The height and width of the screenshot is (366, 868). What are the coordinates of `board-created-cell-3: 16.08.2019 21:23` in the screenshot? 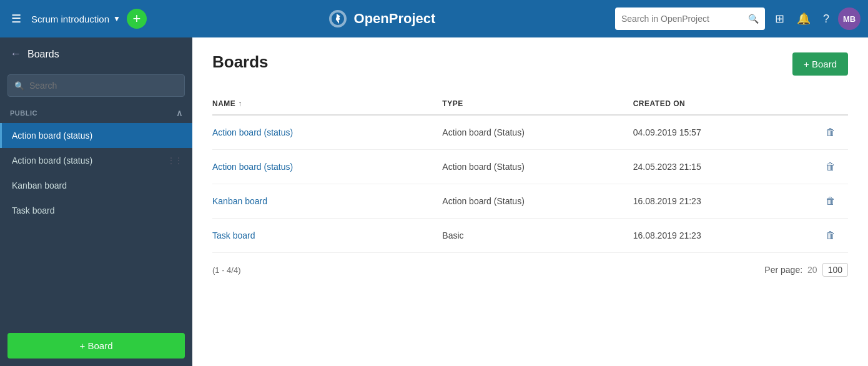 It's located at (706, 236).